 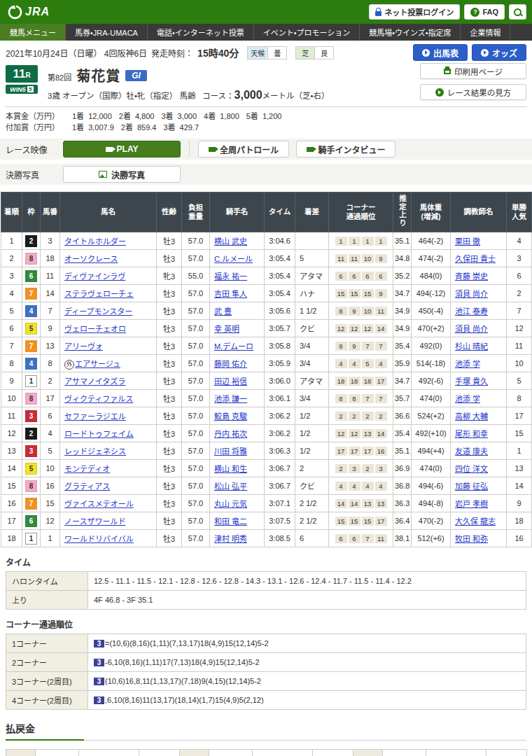 What do you see at coordinates (231, 522) in the screenshot?
I see `jockey-link: 和田 竜二` at bounding box center [231, 522].